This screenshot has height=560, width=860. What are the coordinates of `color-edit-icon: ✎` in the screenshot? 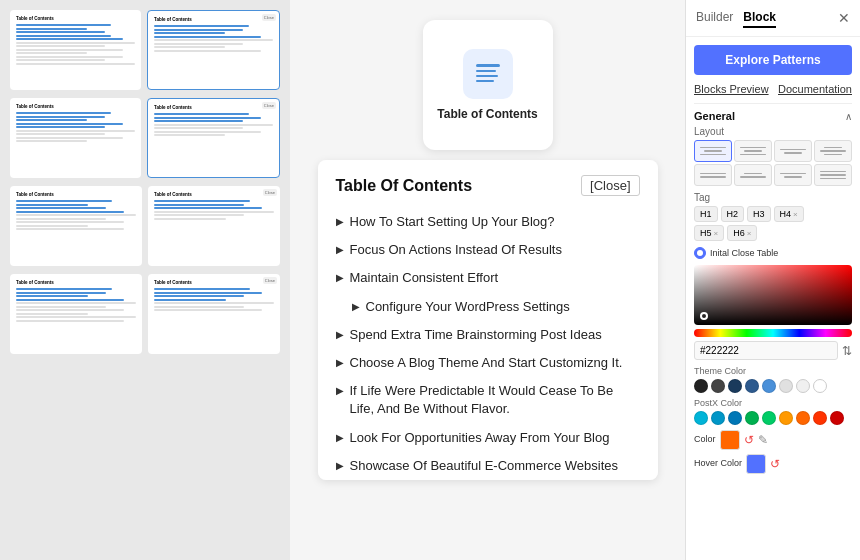 It's located at (763, 440).